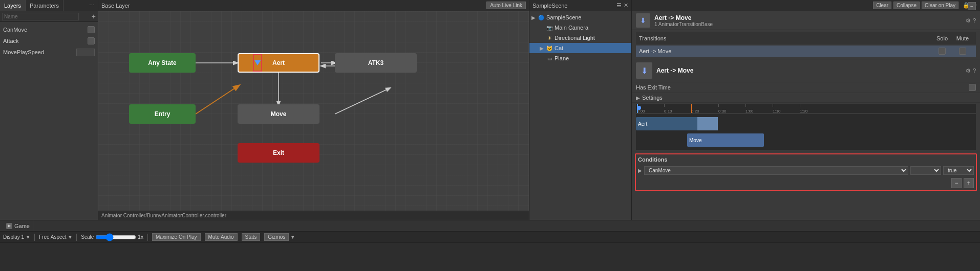 Image resolution: width=980 pixels, height=271 pixels. What do you see at coordinates (974, 71) in the screenshot?
I see `transition-detail-help-icon: ?` at bounding box center [974, 71].